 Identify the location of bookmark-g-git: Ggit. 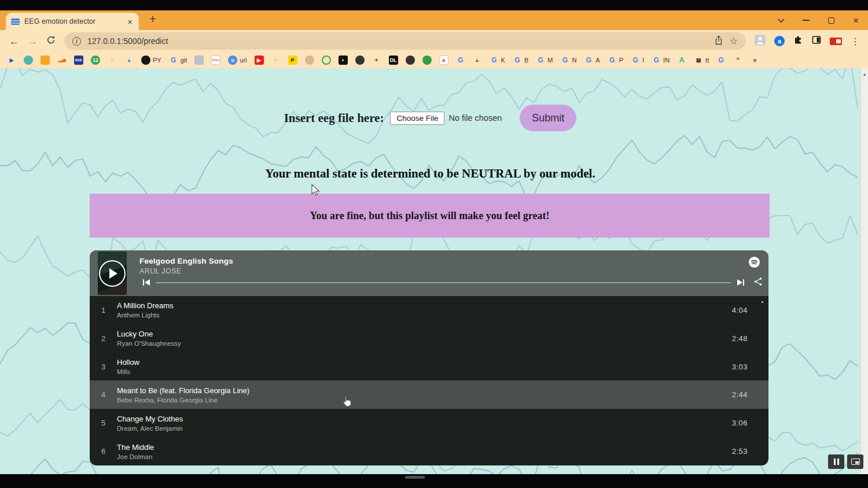
(178, 60).